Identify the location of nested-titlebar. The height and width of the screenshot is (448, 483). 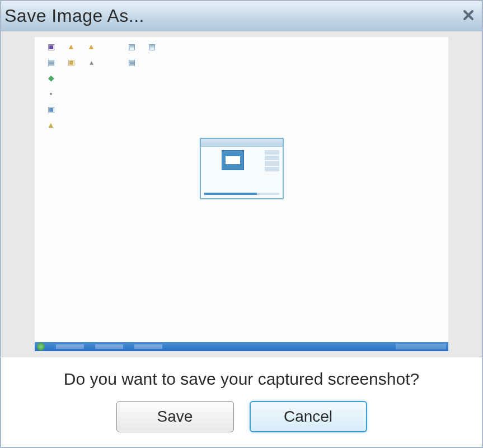
(242, 143).